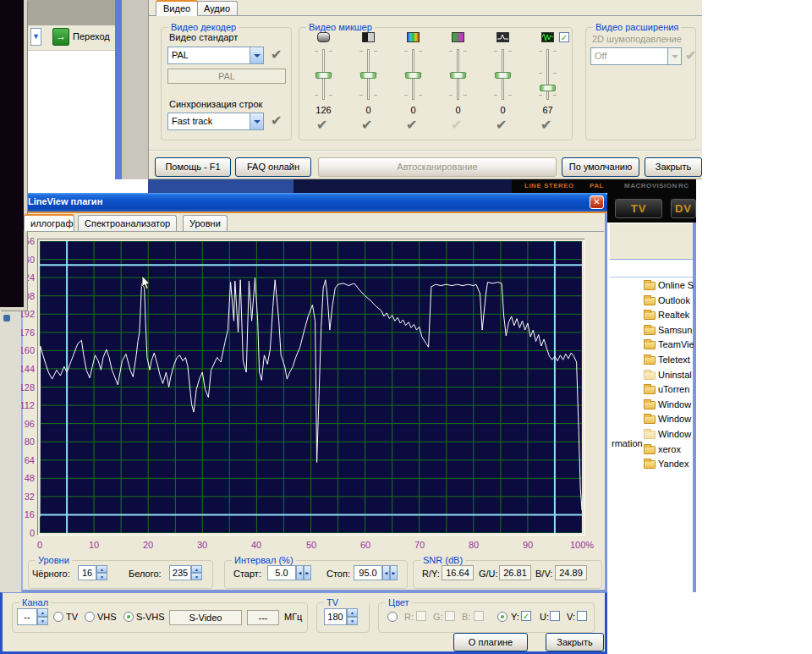 The width and height of the screenshot is (812, 654). What do you see at coordinates (193, 168) in the screenshot?
I see `help-button: Помощь - F1` at bounding box center [193, 168].